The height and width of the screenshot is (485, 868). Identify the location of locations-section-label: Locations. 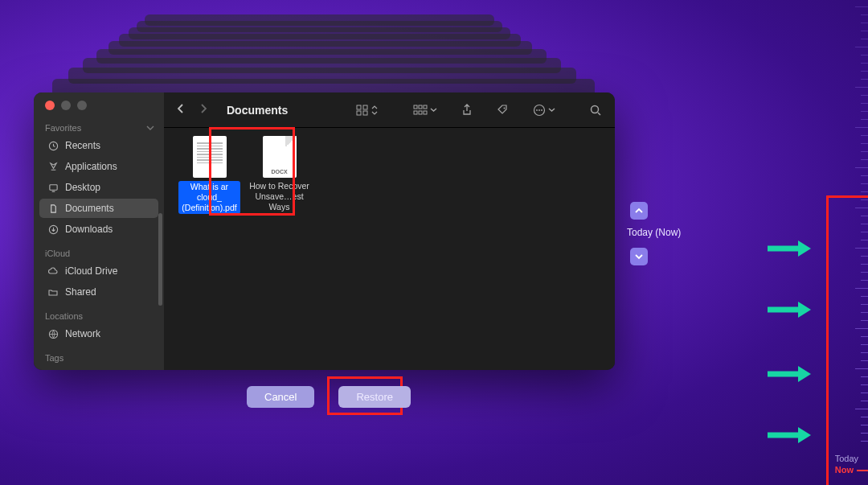
(99, 314).